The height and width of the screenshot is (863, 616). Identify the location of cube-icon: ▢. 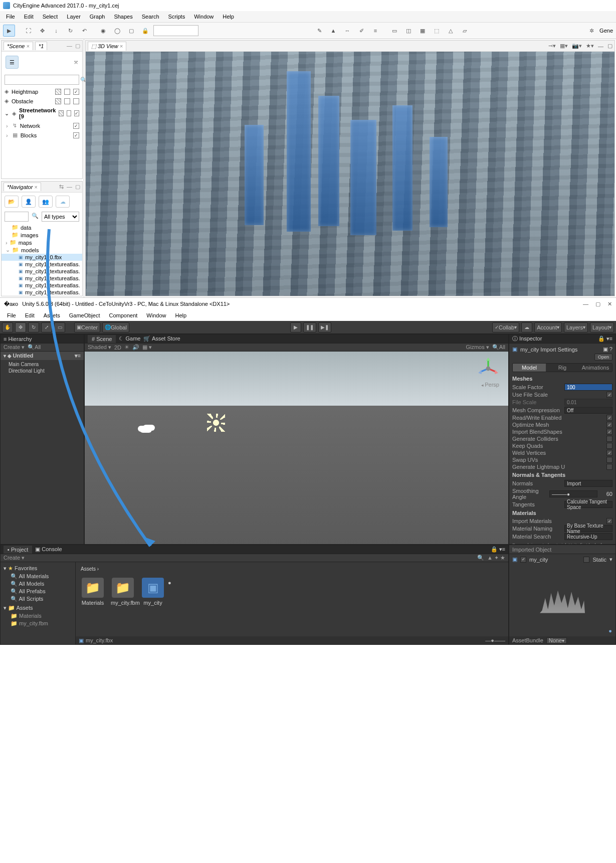
(131, 31).